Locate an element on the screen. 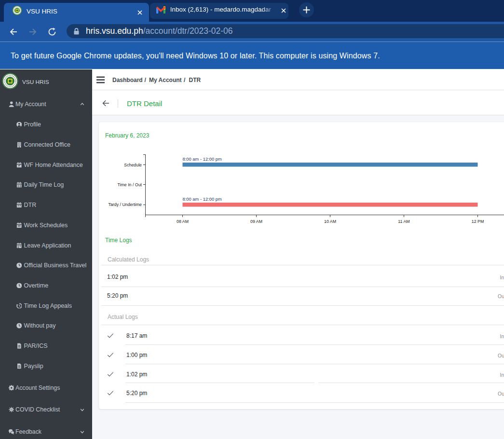 The height and width of the screenshot is (439, 504). svg-text: Tardy / Undertime is located at coordinates (125, 205).